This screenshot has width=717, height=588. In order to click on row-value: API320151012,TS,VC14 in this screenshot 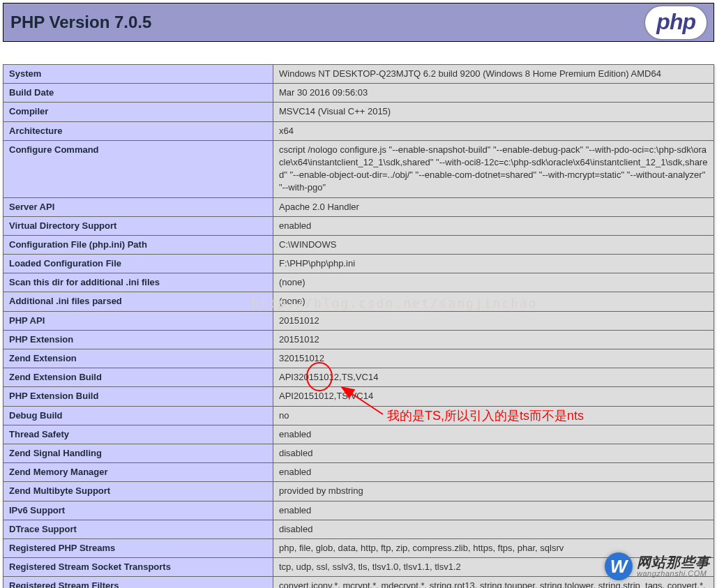, I will do `click(494, 378)`.